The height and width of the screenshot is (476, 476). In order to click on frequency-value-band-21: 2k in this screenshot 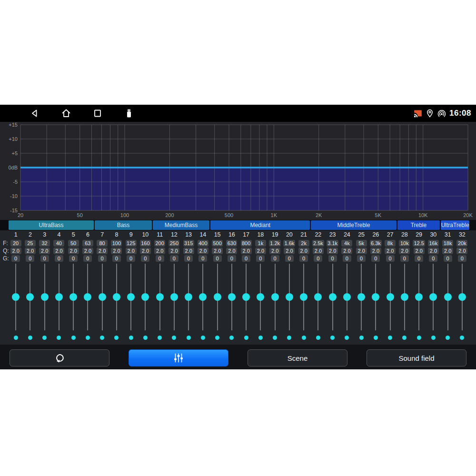, I will do `click(304, 243)`.